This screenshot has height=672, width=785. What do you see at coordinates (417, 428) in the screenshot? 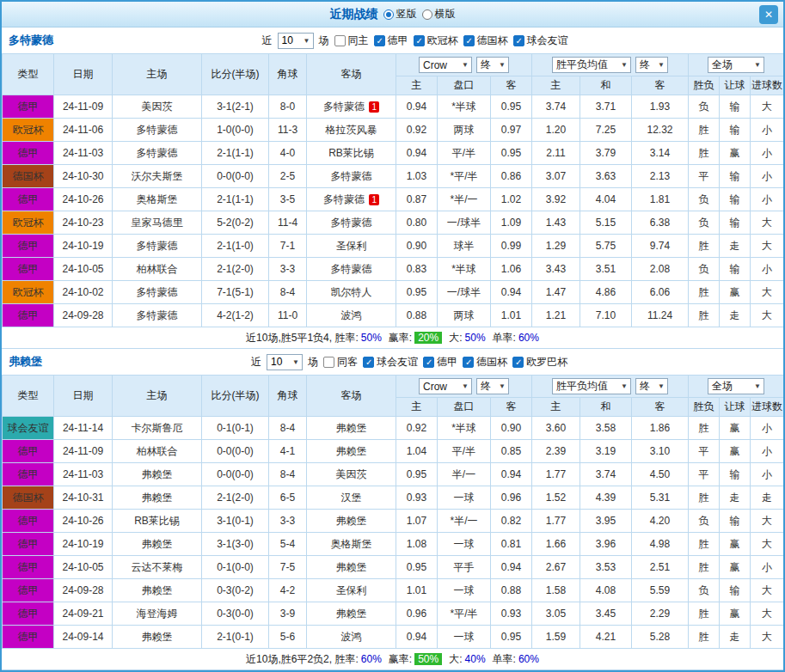
I see `odds-home: 0.92` at bounding box center [417, 428].